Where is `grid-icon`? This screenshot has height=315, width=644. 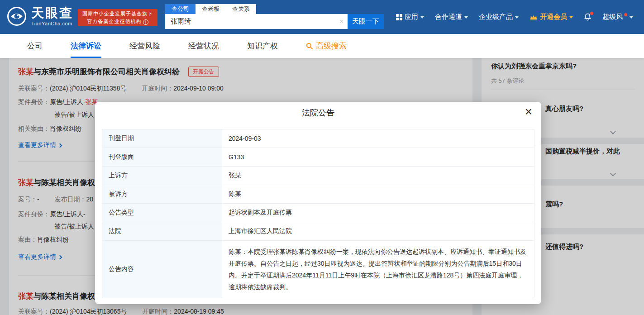
grid-icon is located at coordinates (399, 17).